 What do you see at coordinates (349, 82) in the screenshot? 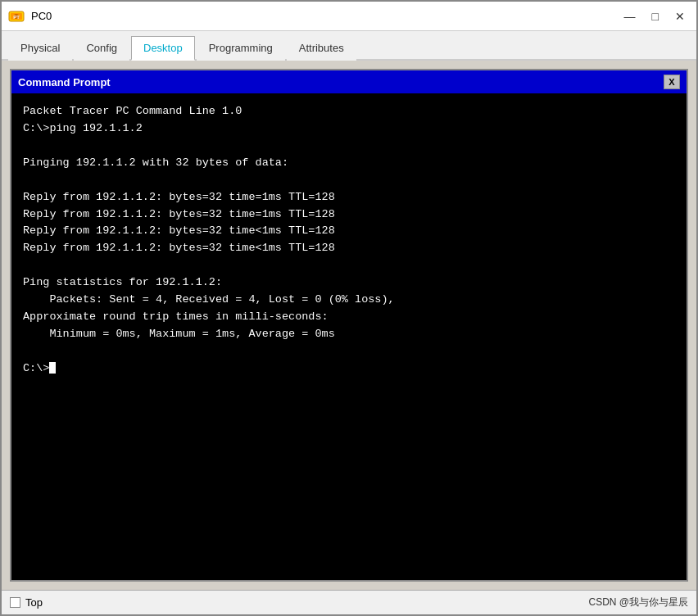
I see `cmd-title-bar: Command Prompt X` at bounding box center [349, 82].